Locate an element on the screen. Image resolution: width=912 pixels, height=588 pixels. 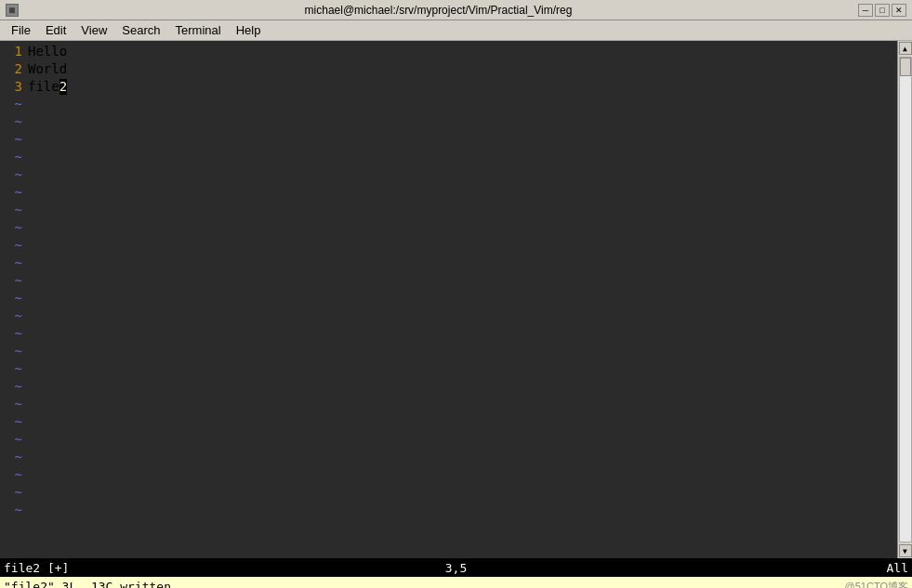
minimize-button: ─ is located at coordinates (866, 10).